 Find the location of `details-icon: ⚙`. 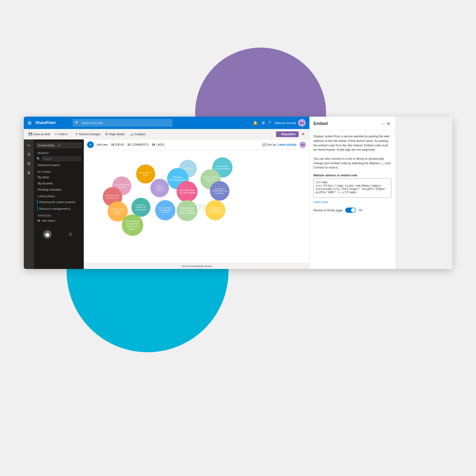

details-icon: ⚙ is located at coordinates (107, 134).